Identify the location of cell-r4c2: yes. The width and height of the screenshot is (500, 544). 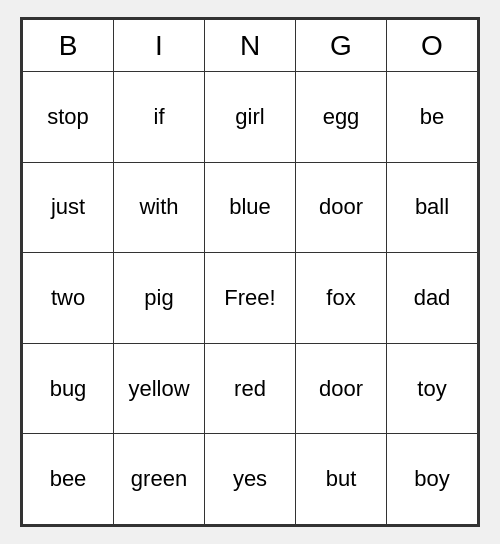
(250, 480).